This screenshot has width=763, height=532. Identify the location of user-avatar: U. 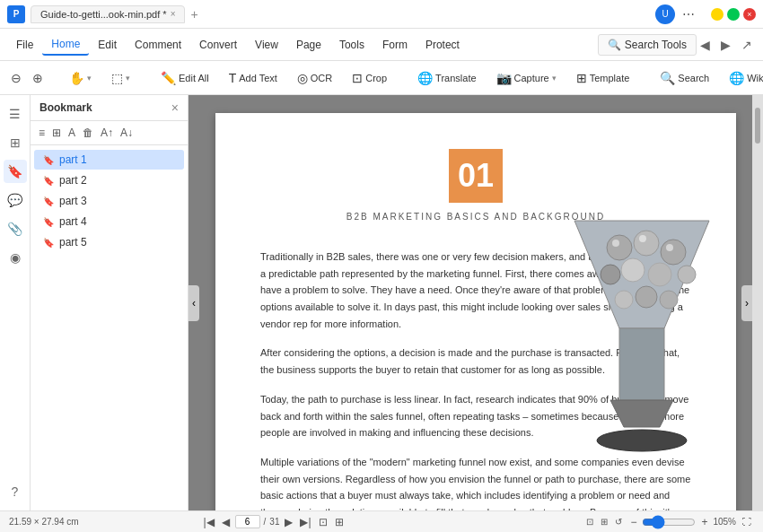
(665, 14).